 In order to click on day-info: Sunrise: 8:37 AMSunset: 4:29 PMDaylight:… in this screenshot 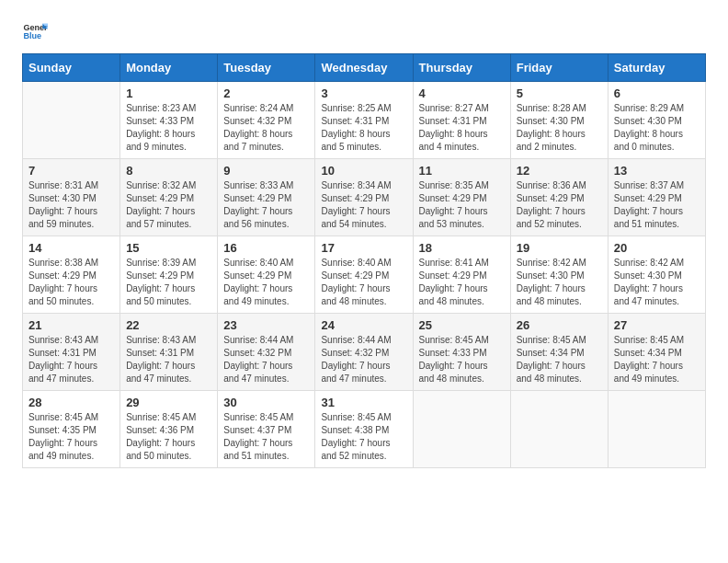, I will do `click(656, 205)`.